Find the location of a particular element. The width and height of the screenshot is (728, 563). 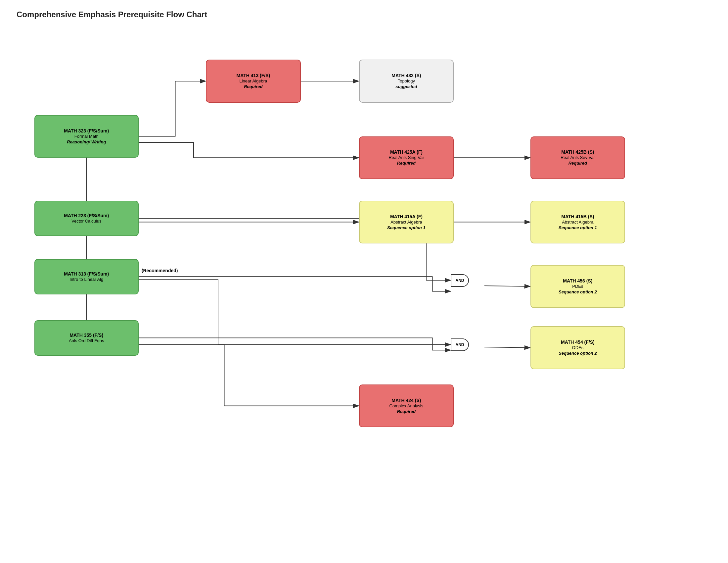

node-math425b: MATH 425B (S)Real Anls Sev VarRequired is located at coordinates (578, 158).